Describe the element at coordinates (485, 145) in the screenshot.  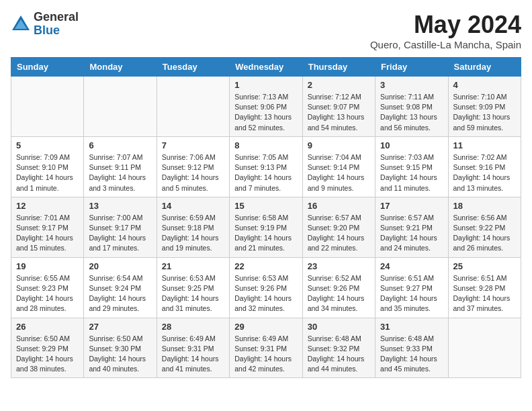
I see `day-number: 11` at that location.